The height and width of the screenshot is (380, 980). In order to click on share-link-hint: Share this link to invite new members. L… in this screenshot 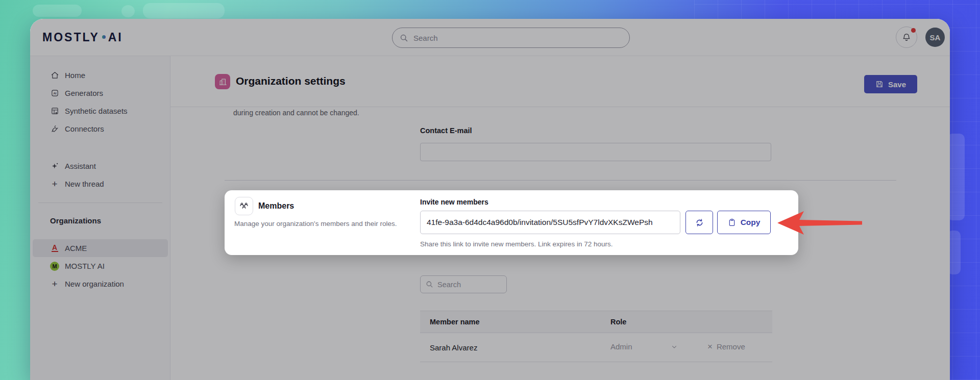, I will do `click(517, 244)`.